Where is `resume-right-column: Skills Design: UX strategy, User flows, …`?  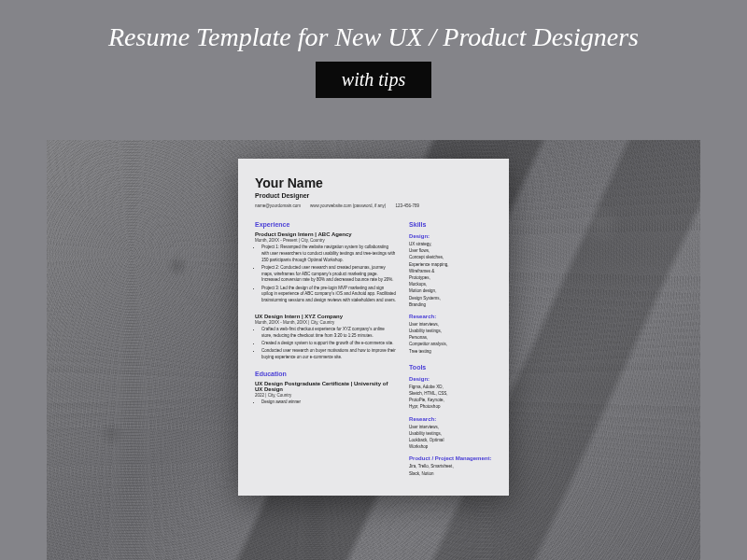
resume-right-column: Skills Design: UX strategy, User flows, … is located at coordinates (450, 349).